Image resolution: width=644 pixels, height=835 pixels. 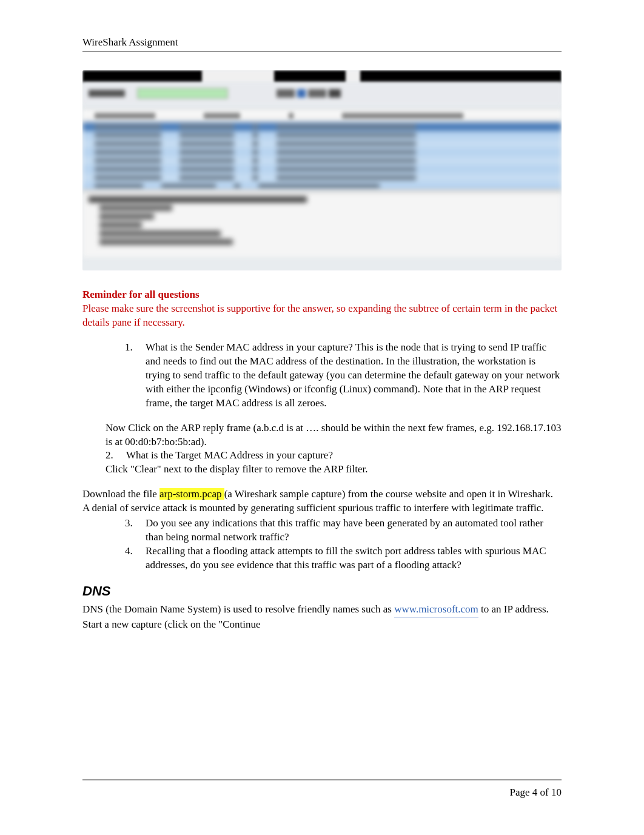 What do you see at coordinates (334, 435) in the screenshot?
I see `arp-reply-note: Now Click on the ARP reply frame (a.b.c.…` at bounding box center [334, 435].